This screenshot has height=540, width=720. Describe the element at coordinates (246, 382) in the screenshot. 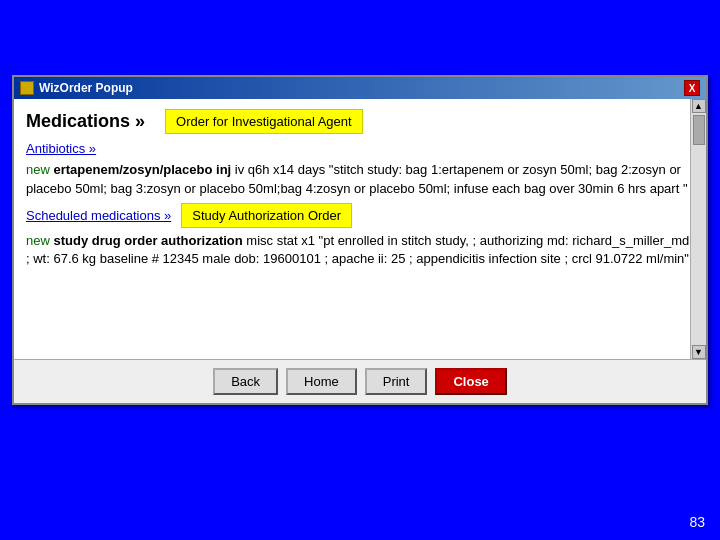

I see `back-button: Back` at that location.